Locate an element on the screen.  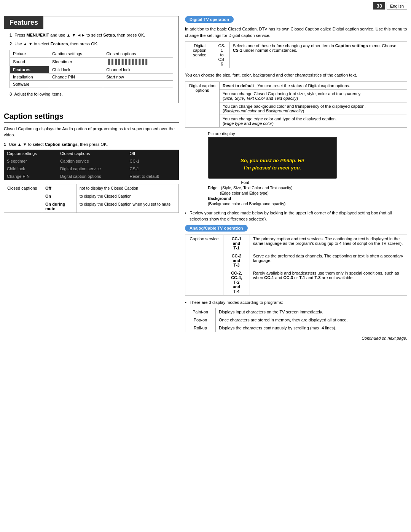
caption-menu-cell: Off is located at coordinates (153, 153).